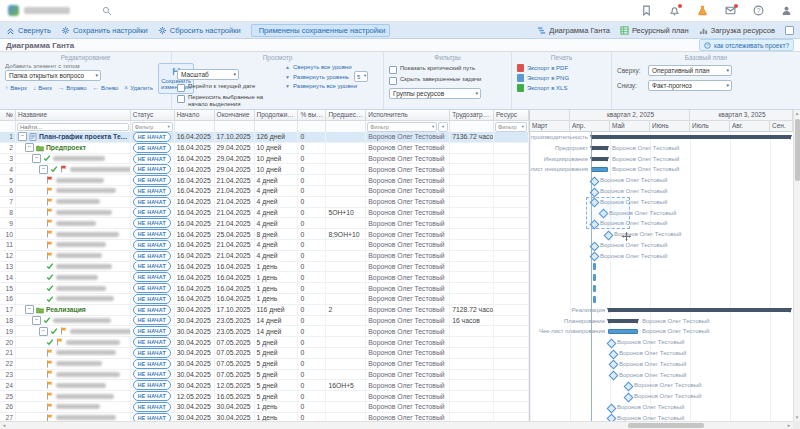  Describe the element at coordinates (195, 115) in the screenshot. I see `column-header-3: Начало` at that location.